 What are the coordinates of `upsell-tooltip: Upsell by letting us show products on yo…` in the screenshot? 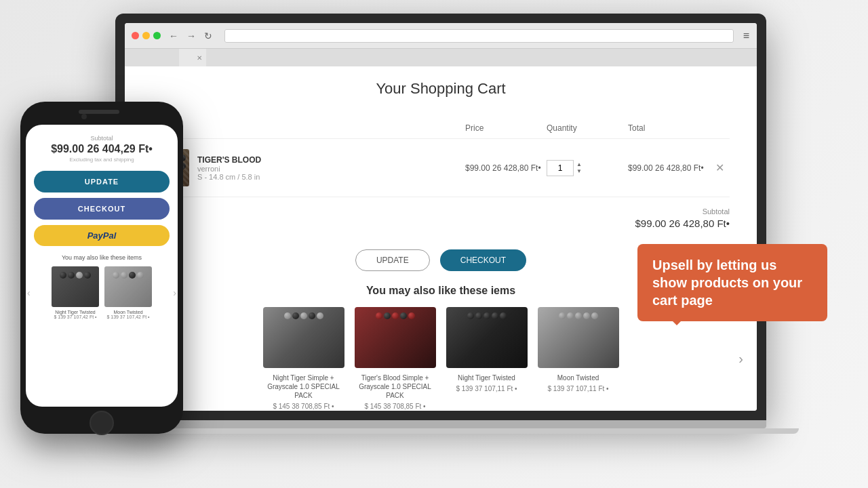 It's located at (732, 283).